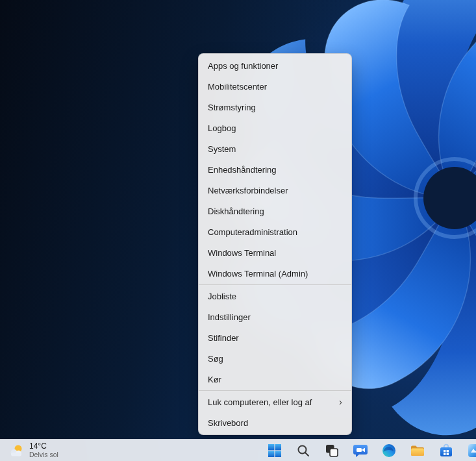  Describe the element at coordinates (368, 451) in the screenshot. I see `taskbar-icon-row` at that location.